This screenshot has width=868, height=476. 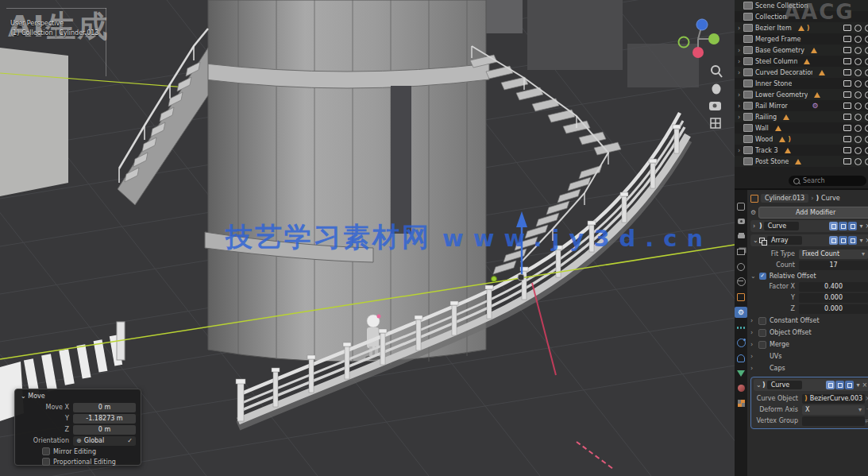 I want to click on outliner-item-label: Scene Collection, so click(x=781, y=6).